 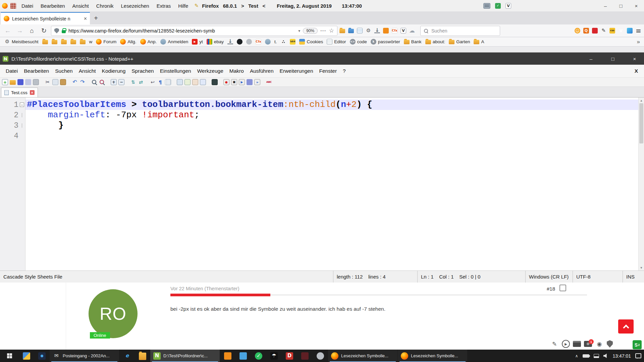 What do you see at coordinates (22, 105) in the screenshot?
I see `fold-marker-icon: –` at bounding box center [22, 105].